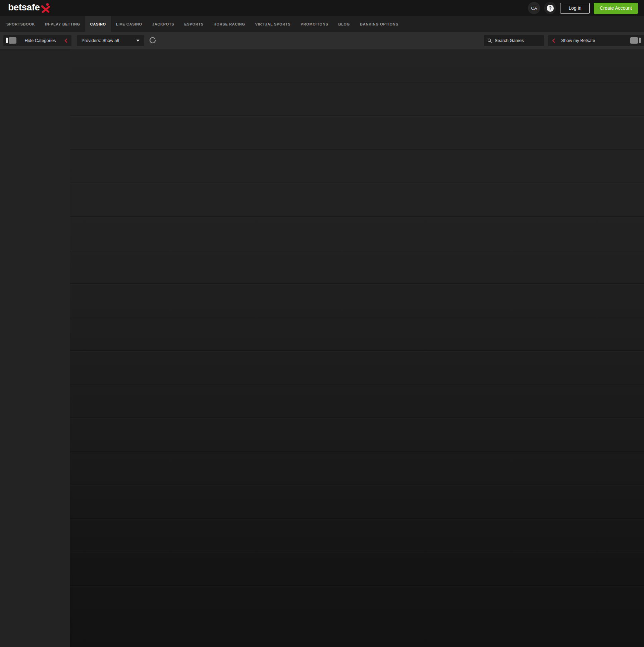 This screenshot has height=647, width=644. I want to click on search-games-input, so click(518, 40).